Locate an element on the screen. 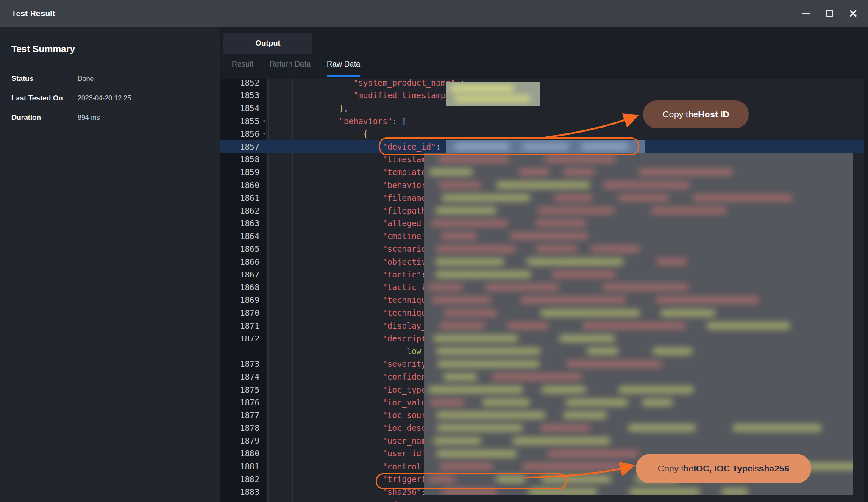 This screenshot has height=502, width=868. line-number: 1854 is located at coordinates (243, 108).